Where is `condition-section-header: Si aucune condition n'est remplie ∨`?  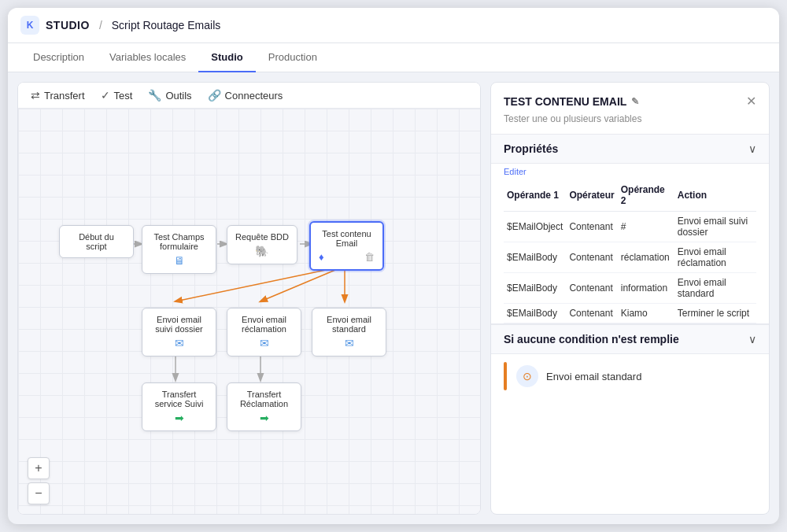
condition-section-header: Si aucune condition n'est remplie ∨ is located at coordinates (630, 339).